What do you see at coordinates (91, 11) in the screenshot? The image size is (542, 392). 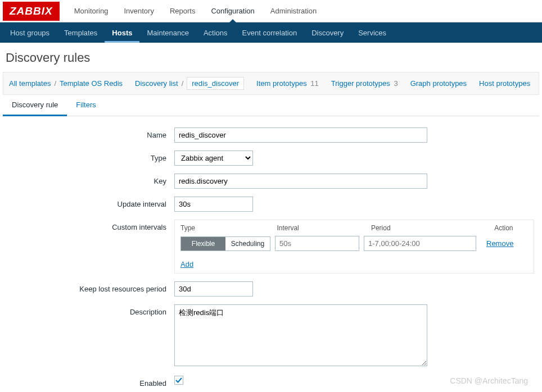 I see `nav-monitoring: Monitoring` at bounding box center [91, 11].